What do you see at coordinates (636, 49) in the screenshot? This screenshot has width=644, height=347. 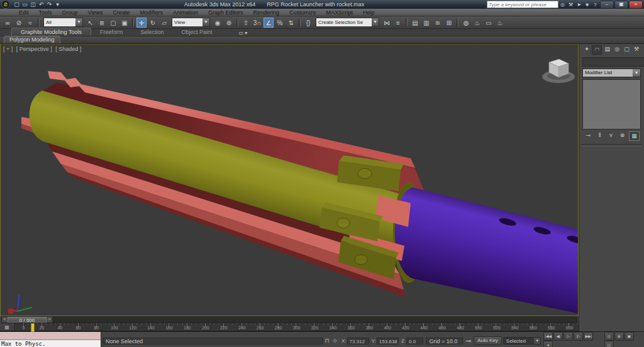 I see `utilities-tab-icon: ⚒` at bounding box center [636, 49].